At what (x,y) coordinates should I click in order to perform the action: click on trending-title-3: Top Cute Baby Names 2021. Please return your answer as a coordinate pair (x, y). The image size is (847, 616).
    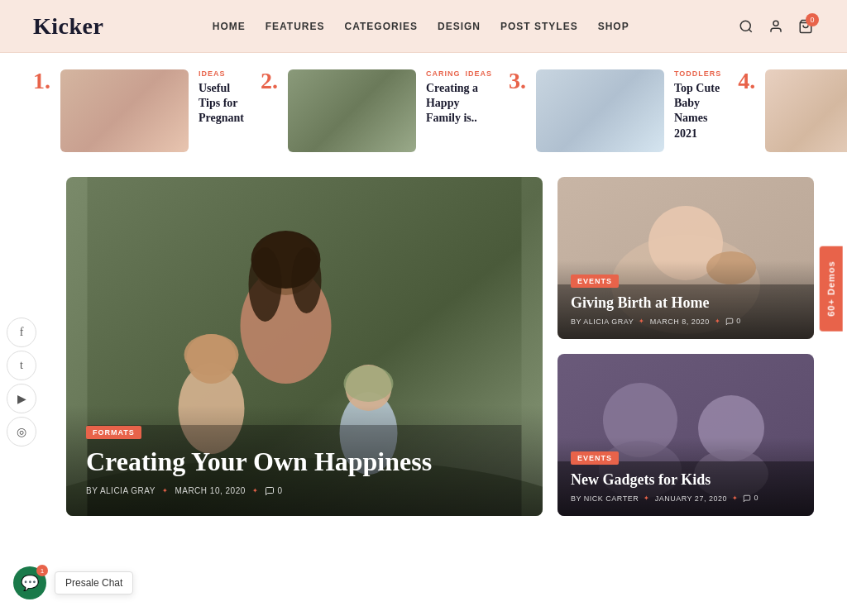
    Looking at the image, I should click on (698, 111).